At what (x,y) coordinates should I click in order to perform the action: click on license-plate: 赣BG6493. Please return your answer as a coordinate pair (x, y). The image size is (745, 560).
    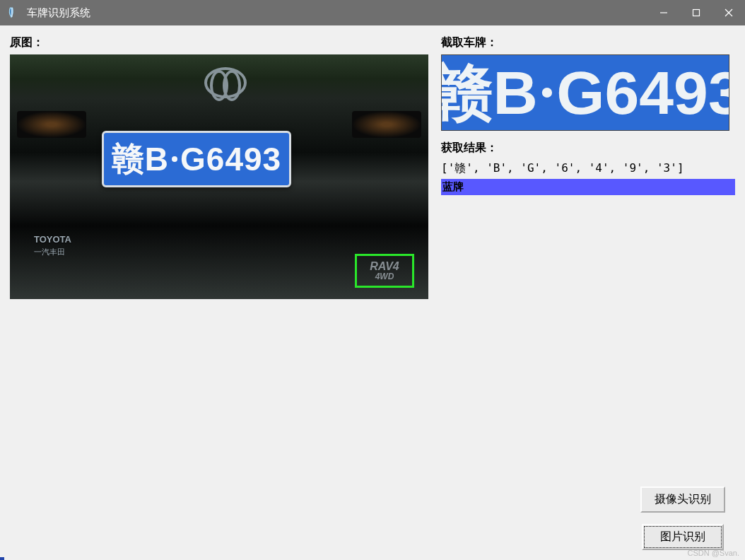
    Looking at the image, I should click on (196, 159).